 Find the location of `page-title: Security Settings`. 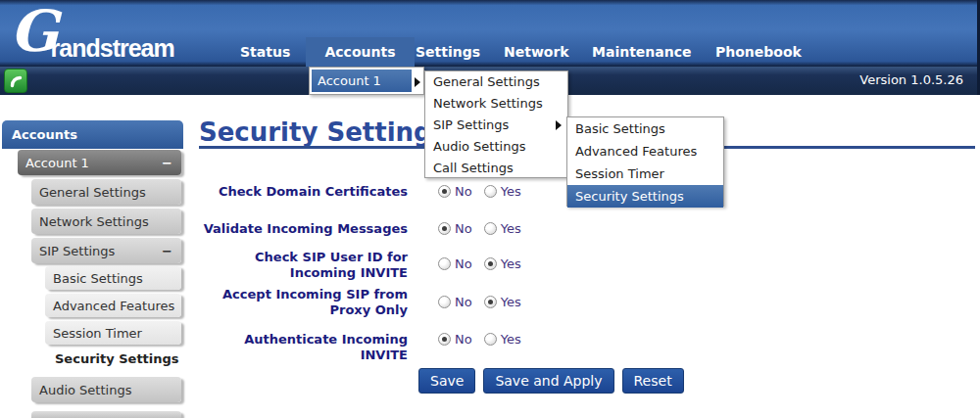

page-title: Security Settings is located at coordinates (323, 132).